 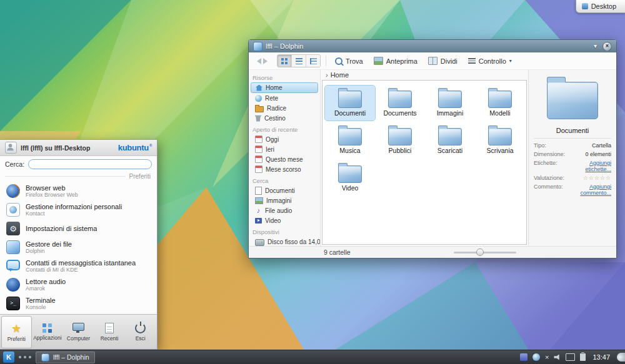 What do you see at coordinates (65, 176) in the screenshot?
I see `divider` at bounding box center [65, 176].